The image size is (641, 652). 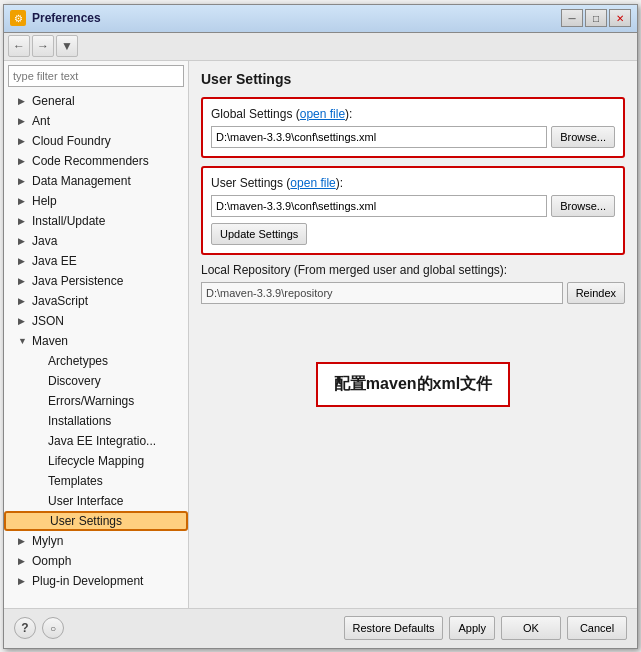 I want to click on tree-label: Errors/Warnings, so click(x=91, y=401).